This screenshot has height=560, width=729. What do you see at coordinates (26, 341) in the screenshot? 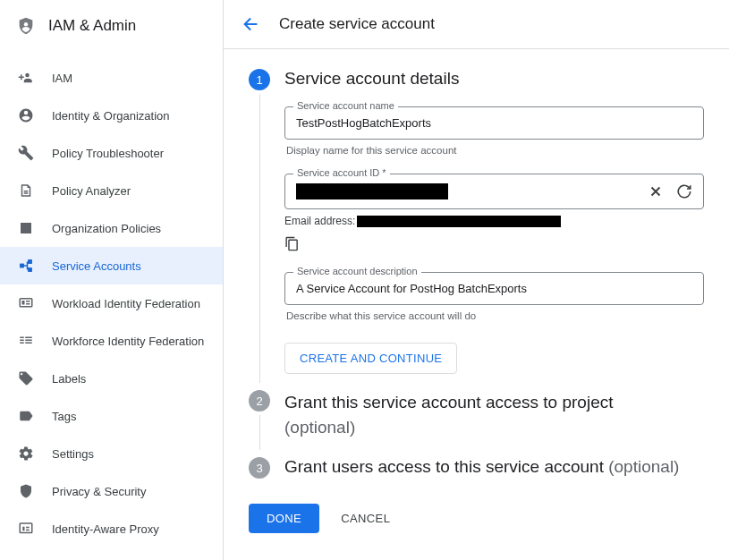
I see `workforce-icon` at bounding box center [26, 341].